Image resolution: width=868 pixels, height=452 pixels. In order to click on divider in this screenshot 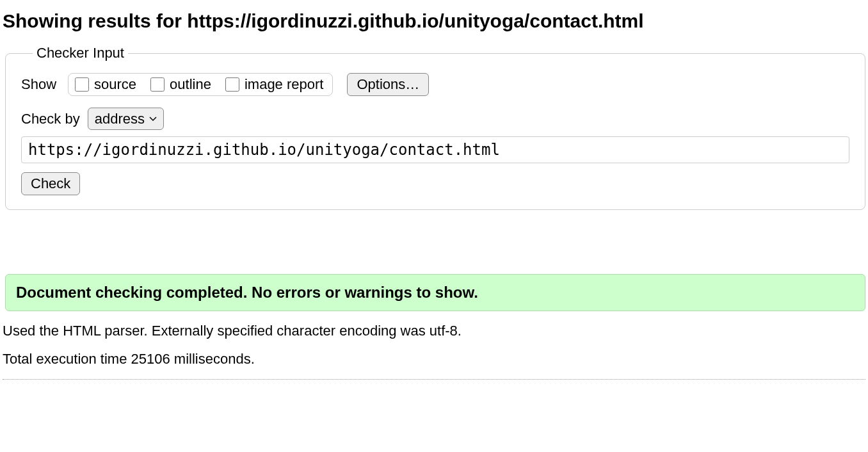, I will do `click(434, 379)`.